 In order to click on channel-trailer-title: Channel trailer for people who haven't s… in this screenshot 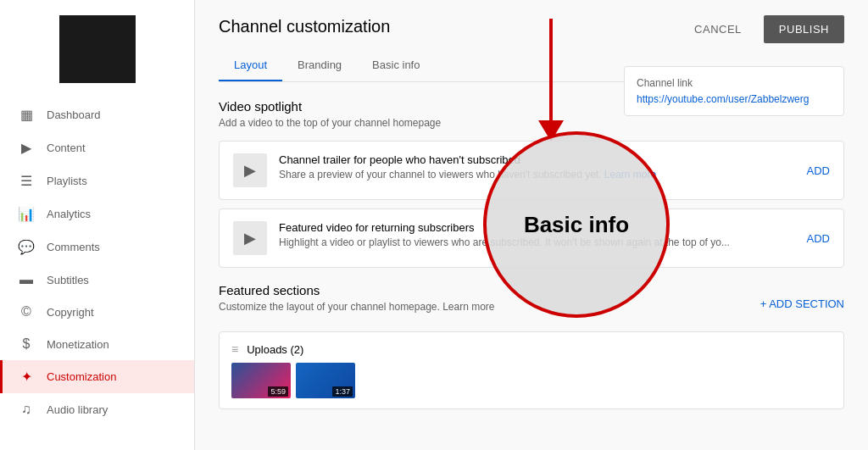, I will do `click(537, 159)`.